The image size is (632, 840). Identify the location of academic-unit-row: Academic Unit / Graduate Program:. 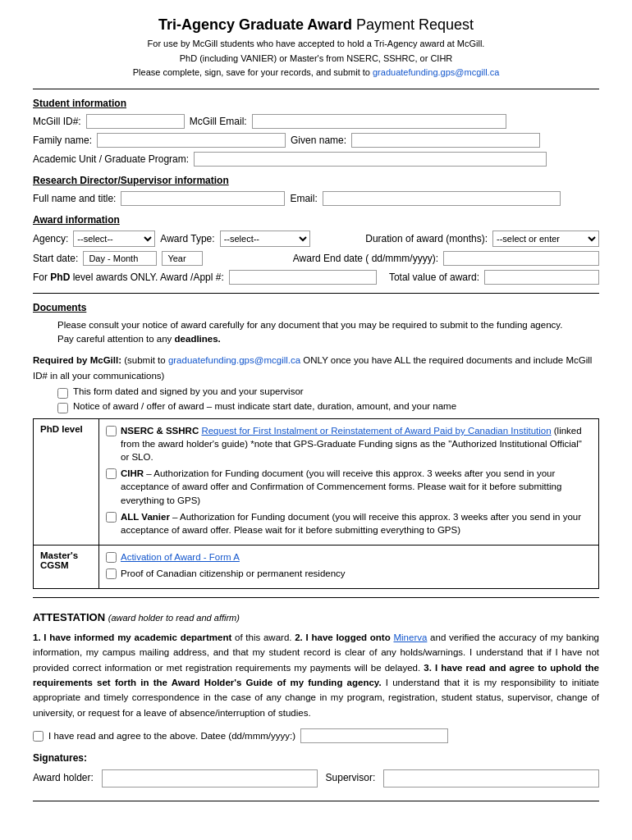
(316, 159).